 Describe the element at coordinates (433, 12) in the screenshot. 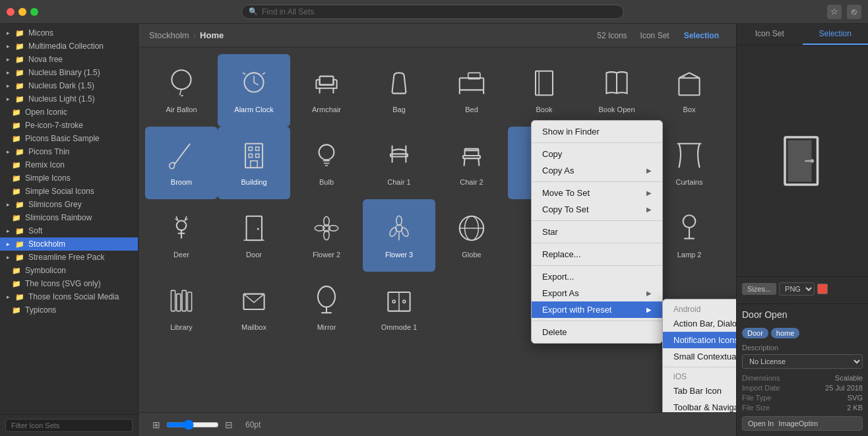

I see `search-bar: 🔍 Find in All Sets` at that location.